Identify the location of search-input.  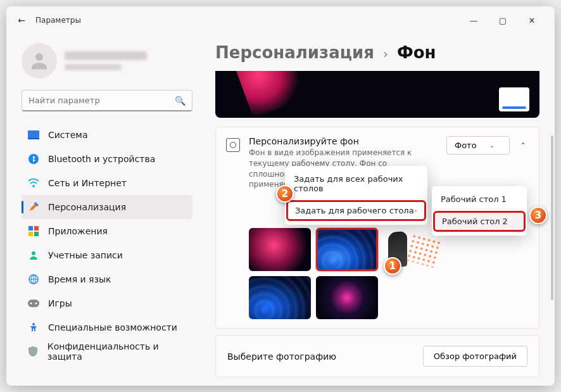
(101, 100).